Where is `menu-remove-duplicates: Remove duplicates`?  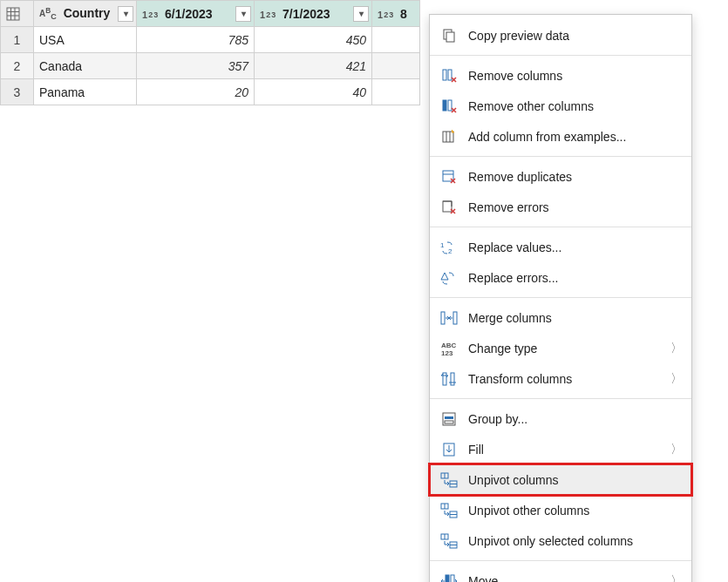 menu-remove-duplicates: Remove duplicates is located at coordinates (561, 176).